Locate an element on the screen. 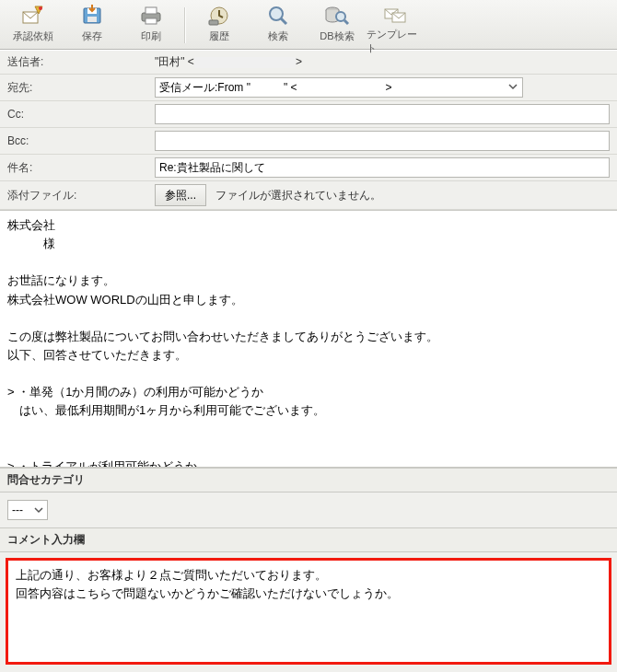  history-label: 履歴 is located at coordinates (219, 37).